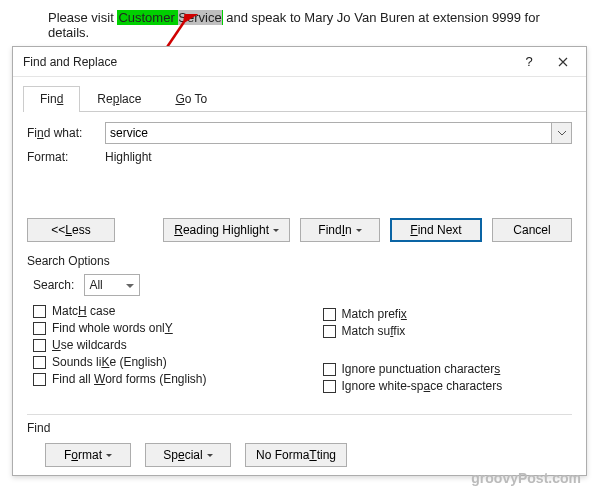 The width and height of the screenshot is (599, 500). What do you see at coordinates (532, 230) in the screenshot?
I see `cancel-button: Cancel` at bounding box center [532, 230].